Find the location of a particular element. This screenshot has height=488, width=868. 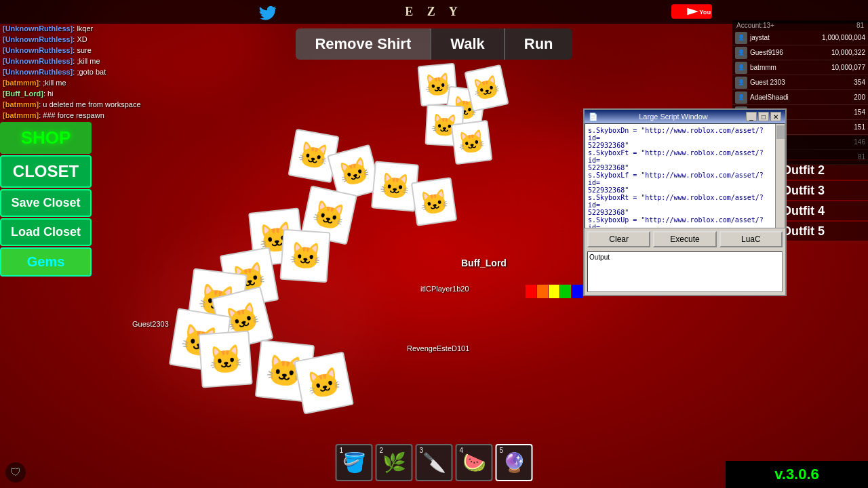

version-label: v.3.0.6 is located at coordinates (797, 474).